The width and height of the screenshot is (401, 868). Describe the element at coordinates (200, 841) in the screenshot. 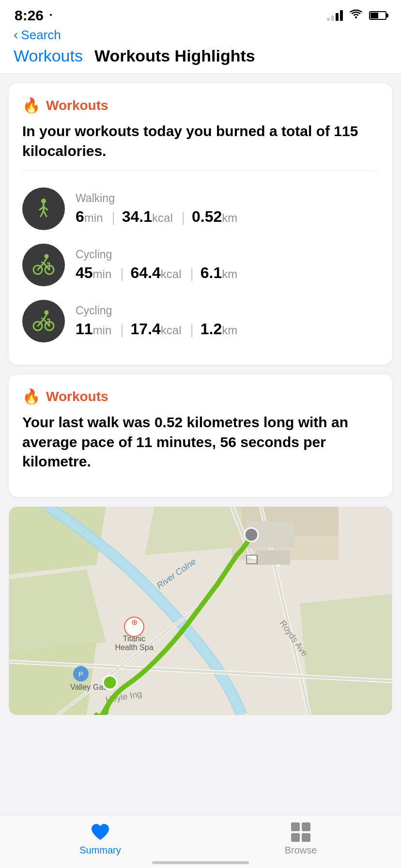

I see `tab-bar: Summary Browse` at that location.